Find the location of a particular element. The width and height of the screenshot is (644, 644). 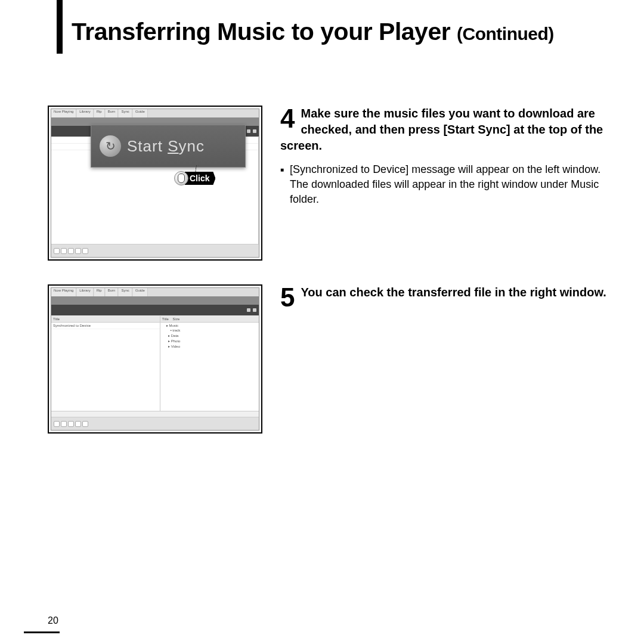

sync-label-prefix: Start is located at coordinates (147, 146).